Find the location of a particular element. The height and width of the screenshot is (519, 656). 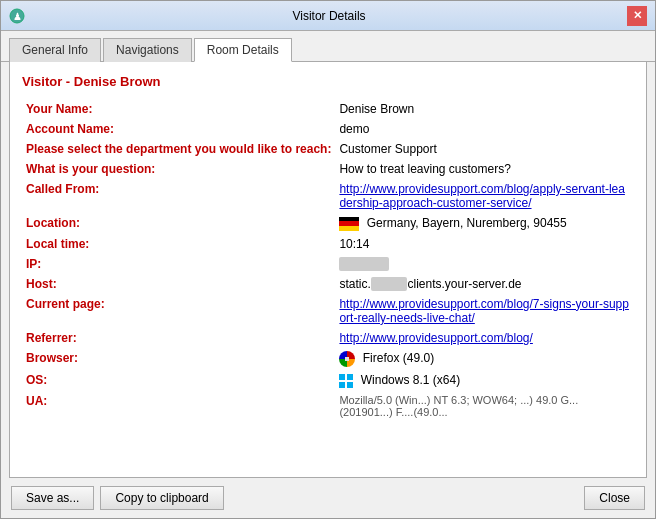

label-your-name: Your Name: is located at coordinates (178, 109).